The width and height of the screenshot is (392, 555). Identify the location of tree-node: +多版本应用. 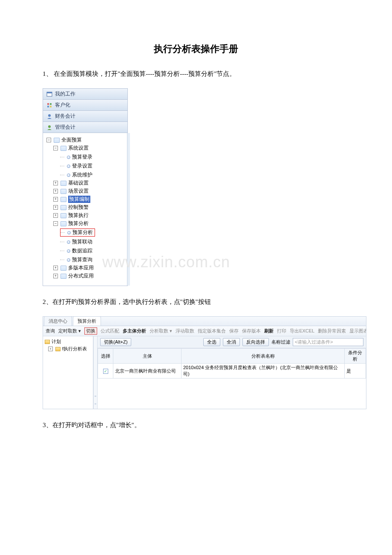
(73, 268).